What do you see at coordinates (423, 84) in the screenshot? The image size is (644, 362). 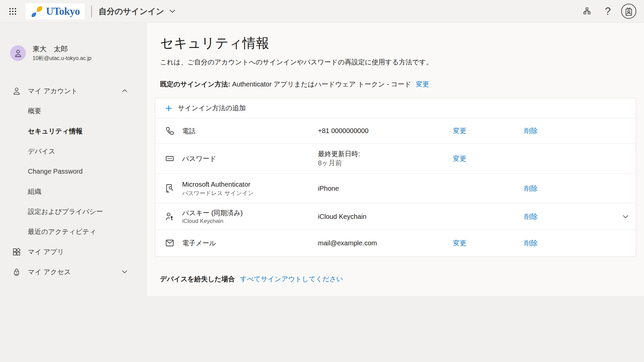 I see `default-method-change-link: 変更` at bounding box center [423, 84].